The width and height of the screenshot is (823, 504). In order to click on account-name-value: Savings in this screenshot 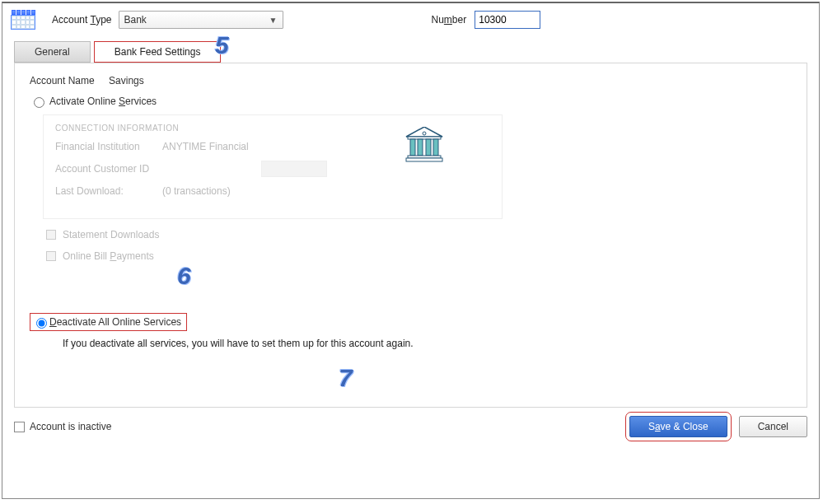, I will do `click(127, 81)`.